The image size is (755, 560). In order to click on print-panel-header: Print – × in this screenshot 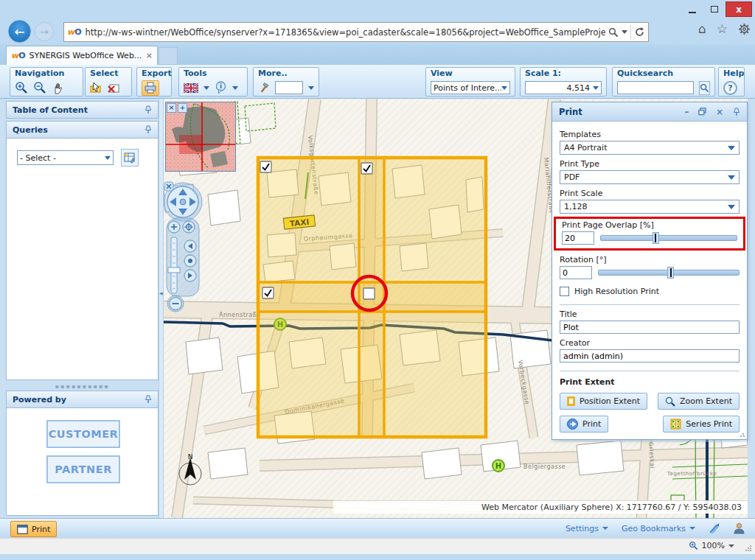, I will do `click(650, 112)`.